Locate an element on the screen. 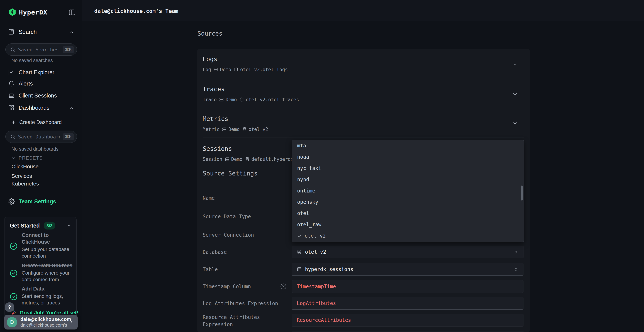  table-input: hyperdx_sessions is located at coordinates (408, 270).